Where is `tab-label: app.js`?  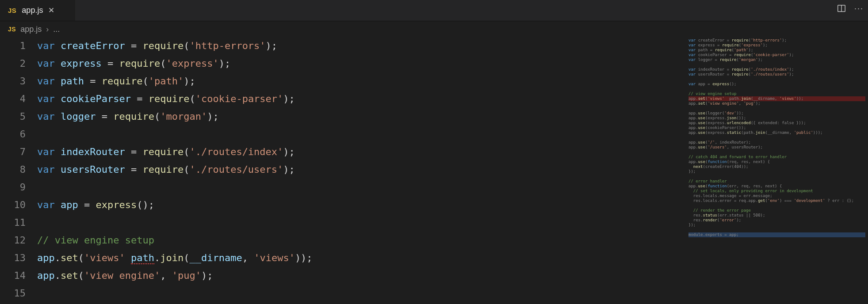 tab-label: app.js is located at coordinates (32, 11).